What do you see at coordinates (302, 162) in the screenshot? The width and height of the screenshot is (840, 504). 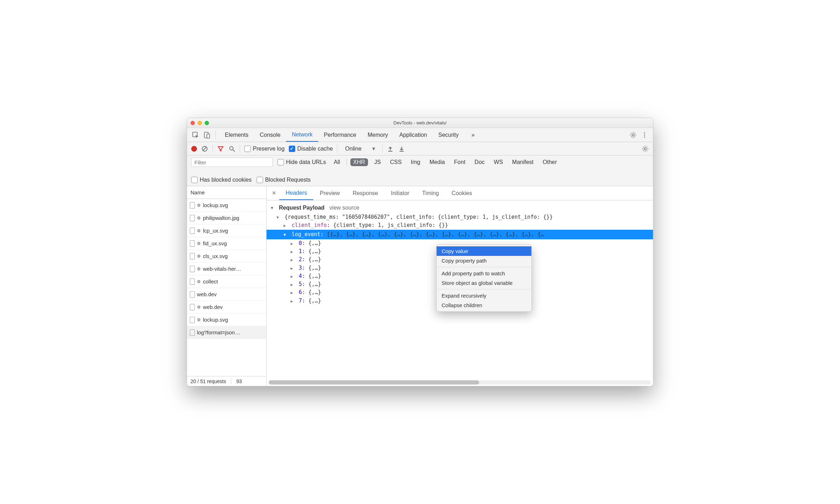 I see `hide-data-urls-checkbox: Hide data URLs` at bounding box center [302, 162].